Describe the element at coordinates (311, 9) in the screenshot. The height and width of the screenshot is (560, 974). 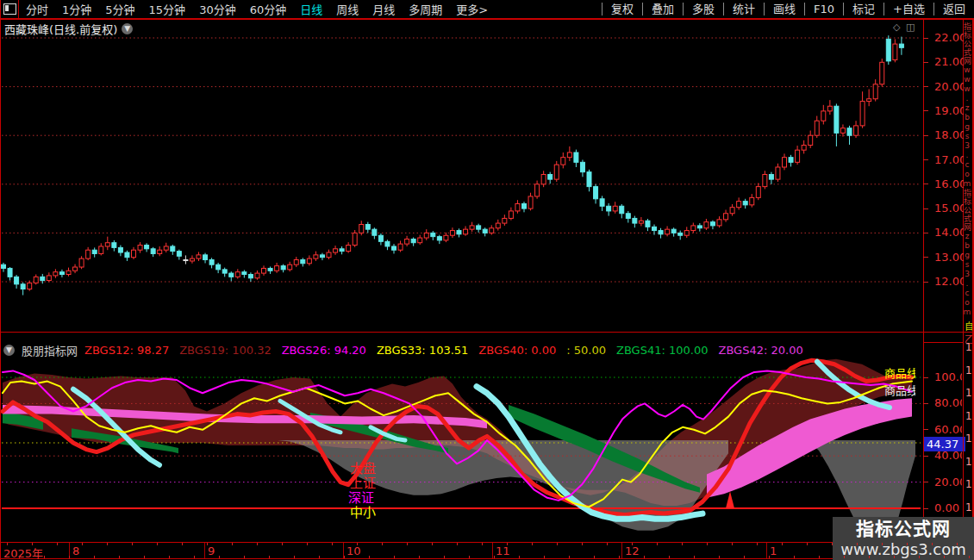
I see `menu-item-7: 日线` at that location.